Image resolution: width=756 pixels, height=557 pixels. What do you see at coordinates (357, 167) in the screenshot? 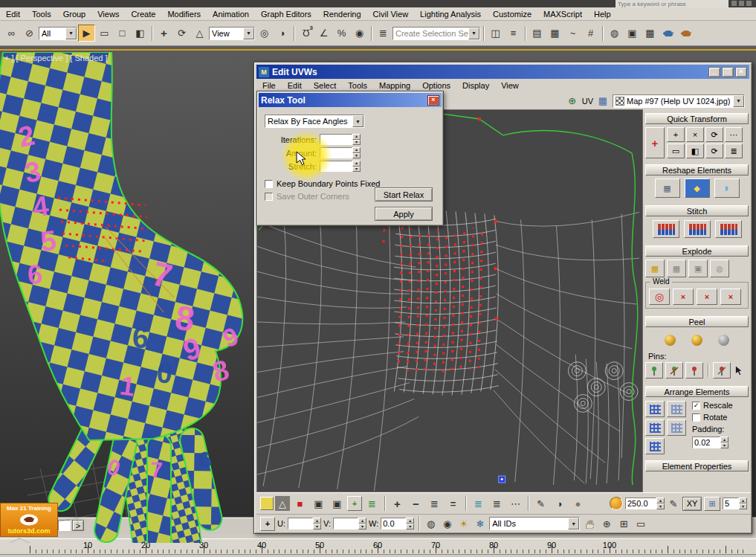
I see `stretch-spinner` at bounding box center [357, 167].